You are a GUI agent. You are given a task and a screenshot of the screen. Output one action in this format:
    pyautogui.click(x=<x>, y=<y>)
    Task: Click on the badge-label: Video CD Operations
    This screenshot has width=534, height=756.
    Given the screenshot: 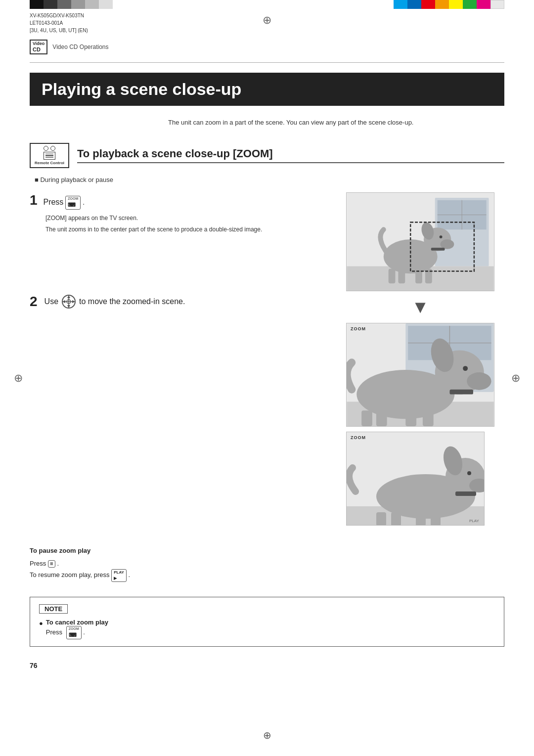 What is the action you would take?
    pyautogui.click(x=80, y=47)
    